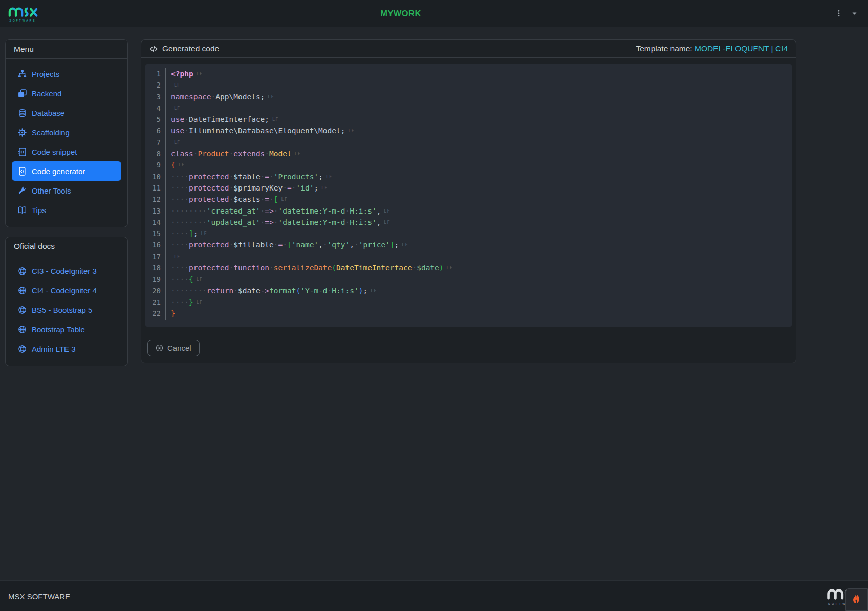  What do you see at coordinates (156, 199) in the screenshot?
I see `line-number: 12` at bounding box center [156, 199].